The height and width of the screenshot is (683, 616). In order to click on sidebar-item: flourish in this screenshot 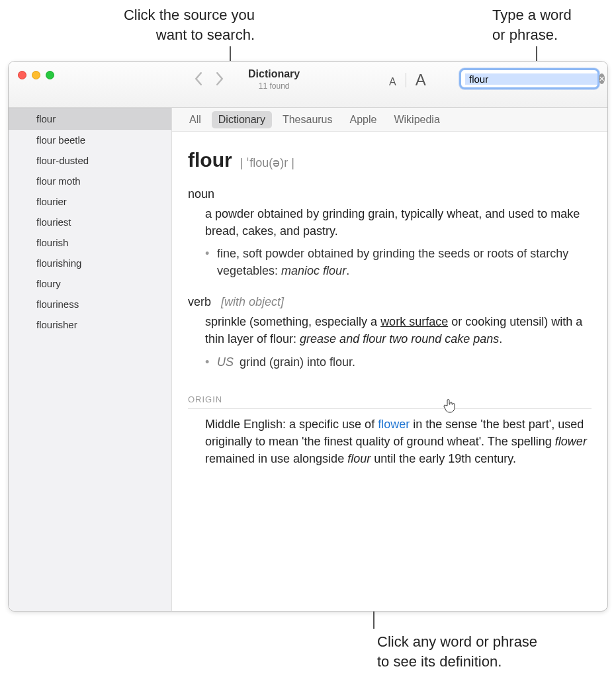, I will do `click(90, 242)`.